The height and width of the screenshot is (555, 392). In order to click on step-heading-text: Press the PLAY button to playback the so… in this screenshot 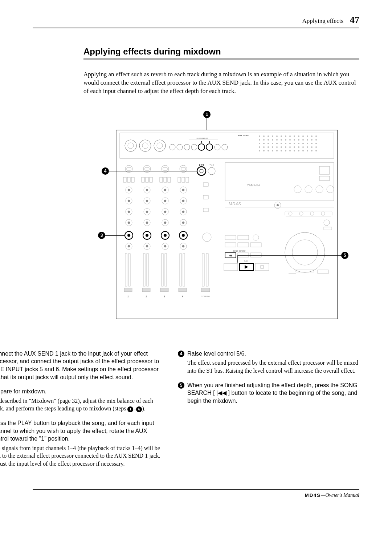, I will do `click(82, 431)`.